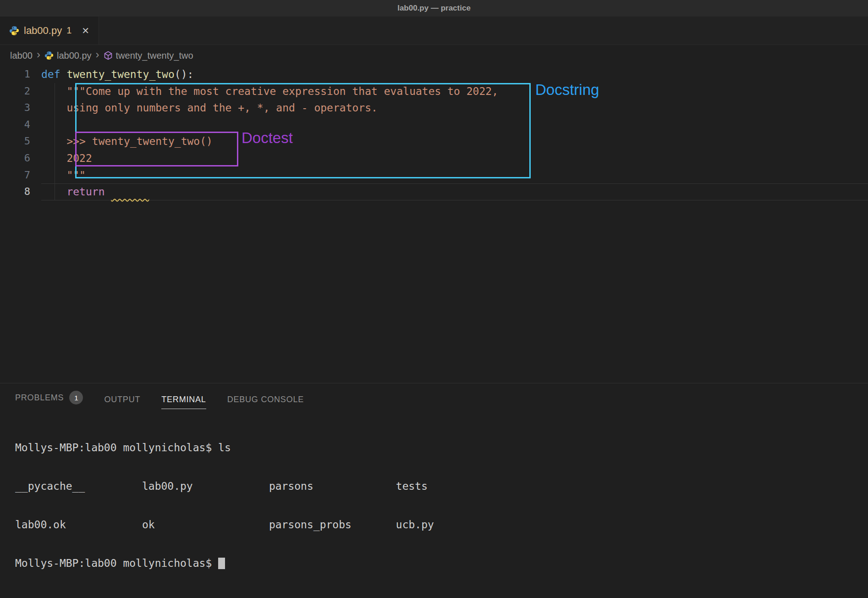  I want to click on breadcrumb-symbol: twenty_twenty_two, so click(148, 56).